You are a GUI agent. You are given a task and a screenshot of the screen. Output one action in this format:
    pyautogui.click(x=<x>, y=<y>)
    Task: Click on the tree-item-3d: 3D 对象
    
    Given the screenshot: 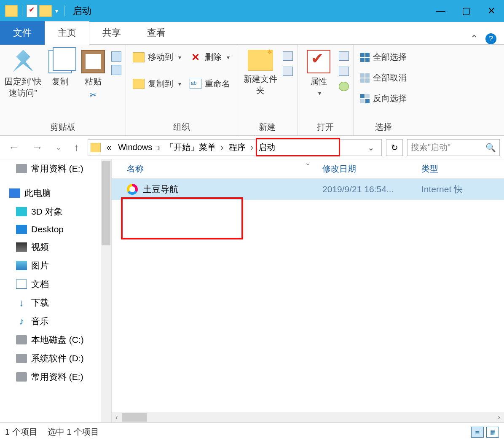 What is the action you would take?
    pyautogui.click(x=51, y=212)
    